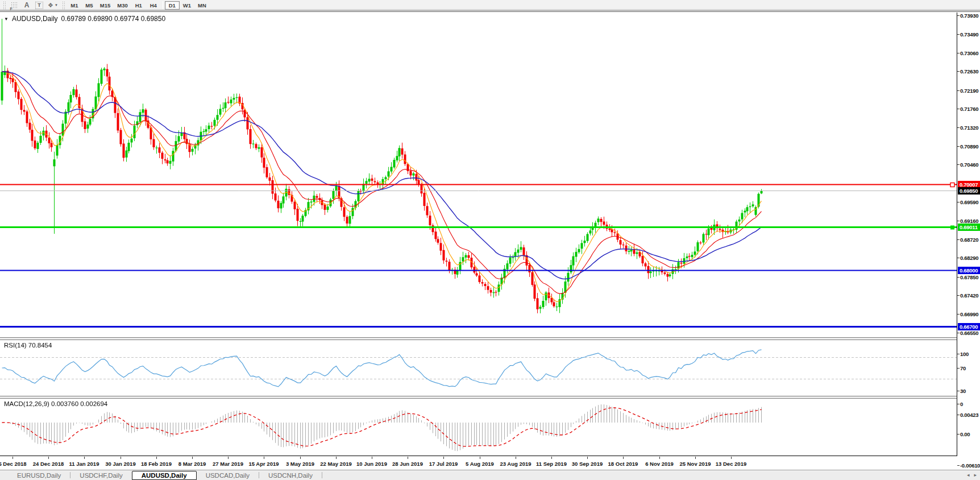 Image resolution: width=980 pixels, height=480 pixels. What do you see at coordinates (89, 6) in the screenshot?
I see `timeframe-button-m5: M5` at bounding box center [89, 6].